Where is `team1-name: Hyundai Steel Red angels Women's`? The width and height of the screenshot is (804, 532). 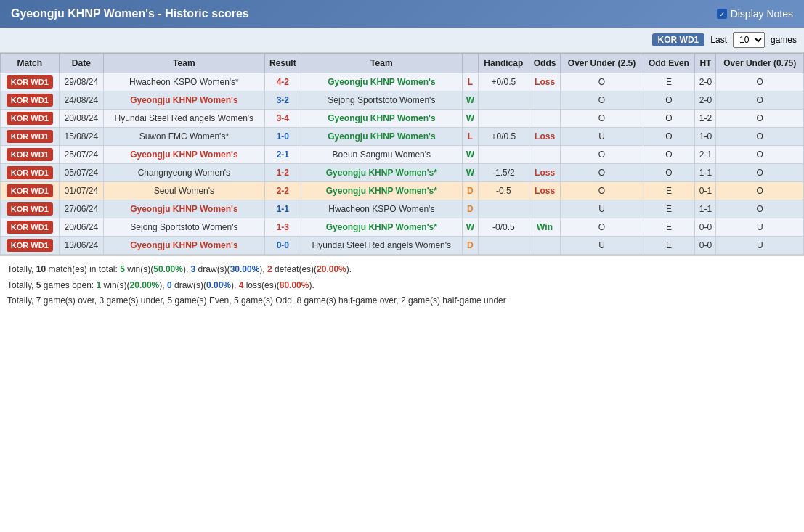
team1-name: Hyundai Steel Red angels Women's is located at coordinates (184, 119).